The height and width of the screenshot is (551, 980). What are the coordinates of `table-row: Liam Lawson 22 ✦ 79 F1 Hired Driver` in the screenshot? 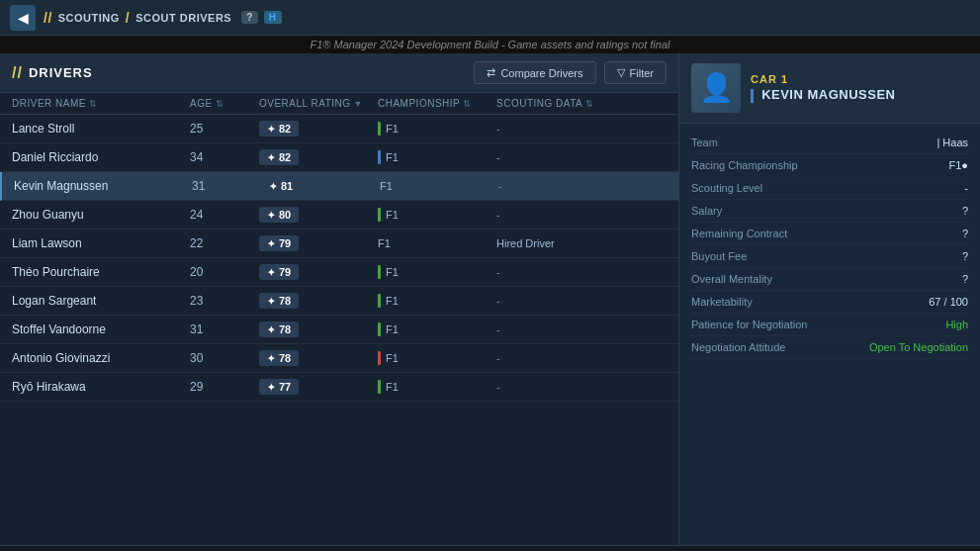 It's located at (339, 243).